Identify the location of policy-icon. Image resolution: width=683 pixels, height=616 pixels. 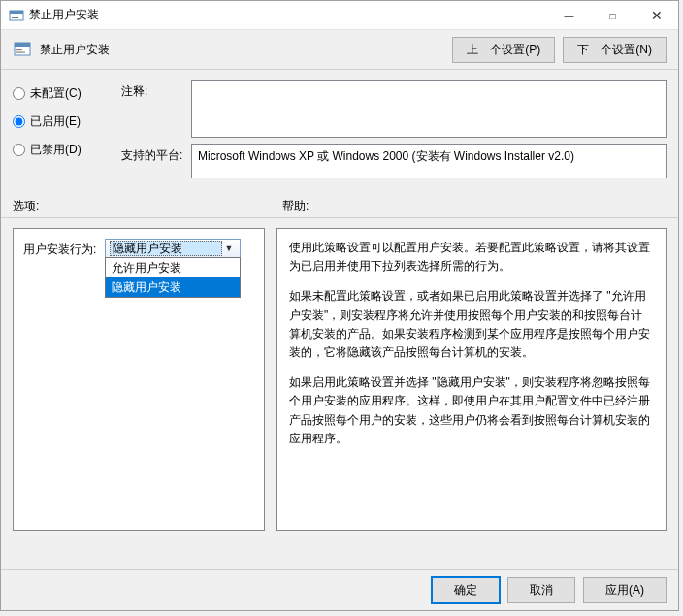
(22, 49).